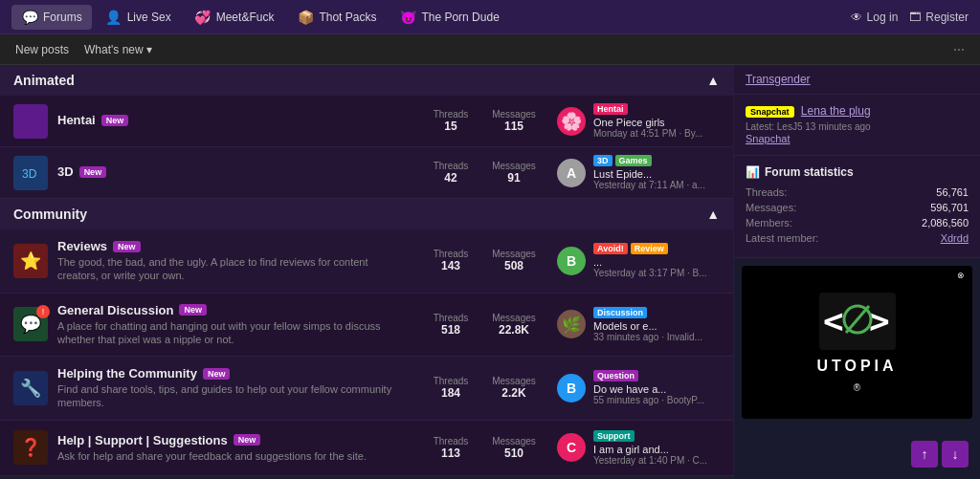 The image size is (980, 479). Describe the element at coordinates (909, 17) in the screenshot. I see `nav-right: 👁 Log in 🗔 Register` at that location.